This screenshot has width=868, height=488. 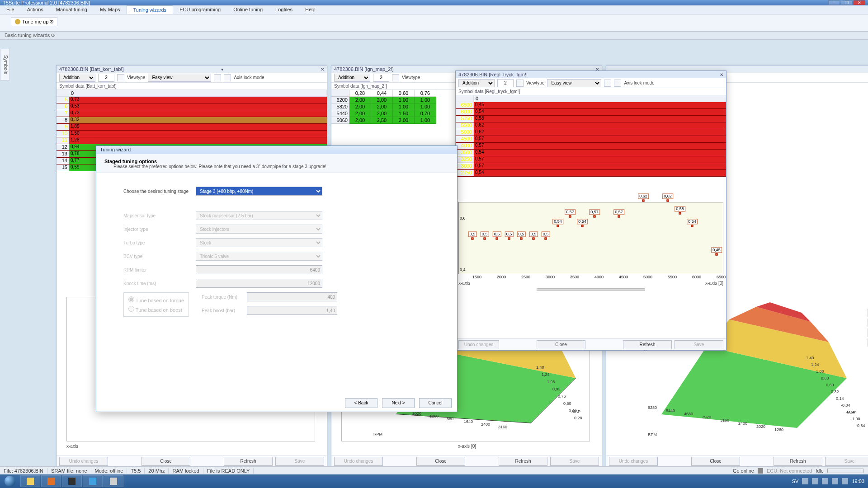 What do you see at coordinates (131, 299) in the screenshot?
I see `radio-torque` at bounding box center [131, 299].